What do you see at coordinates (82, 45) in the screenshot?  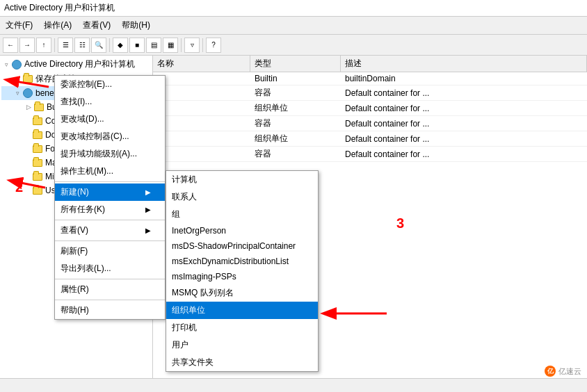 I see `toolbar-btn-2: ☷` at bounding box center [82, 45].